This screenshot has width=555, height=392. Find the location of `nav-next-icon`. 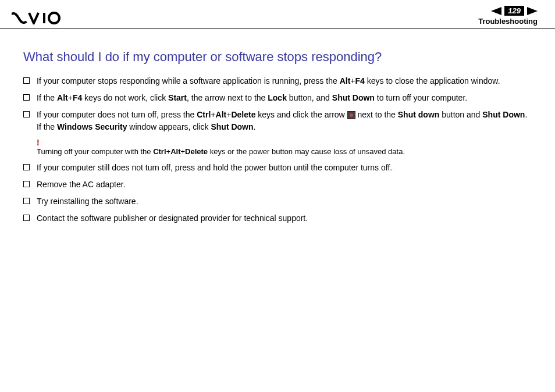

nav-next-icon is located at coordinates (532, 11).